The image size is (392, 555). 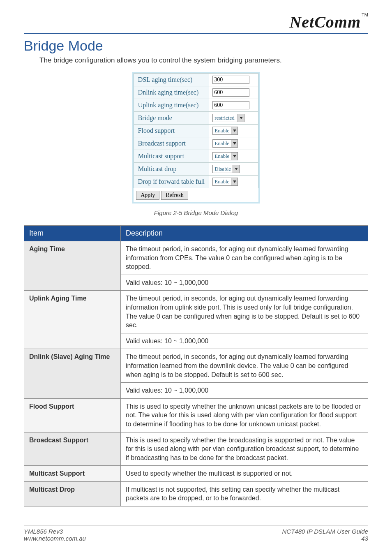 What do you see at coordinates (204, 60) in the screenshot?
I see `intro-text: The bridge configuration allows you to c…` at bounding box center [204, 60].